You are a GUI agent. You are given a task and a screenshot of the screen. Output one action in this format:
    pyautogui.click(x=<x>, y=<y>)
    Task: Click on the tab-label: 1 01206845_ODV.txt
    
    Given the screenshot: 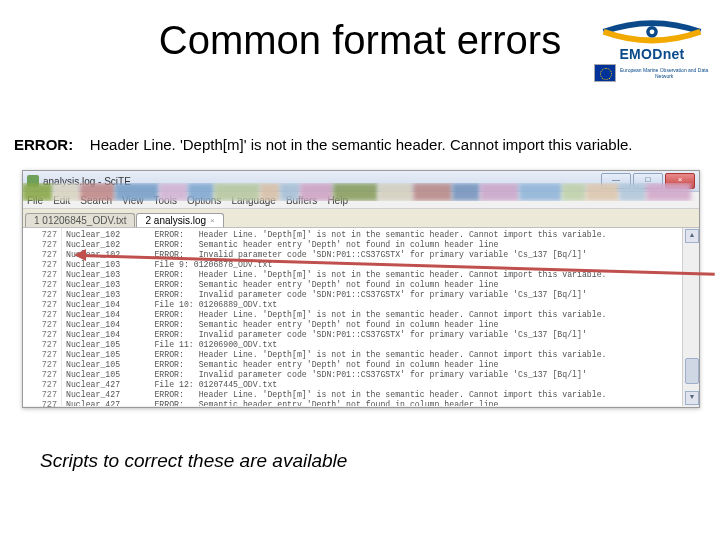 What is the action you would take?
    pyautogui.click(x=80, y=220)
    